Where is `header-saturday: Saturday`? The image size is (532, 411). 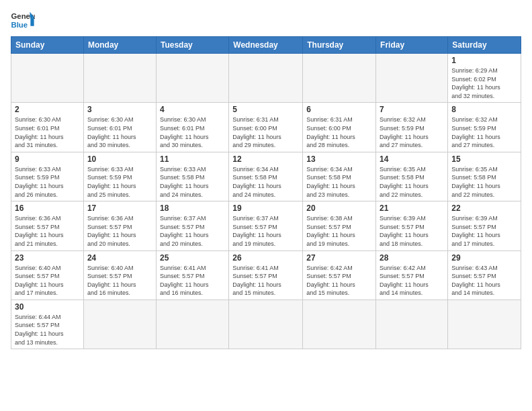 header-saturday: Saturday is located at coordinates (485, 46).